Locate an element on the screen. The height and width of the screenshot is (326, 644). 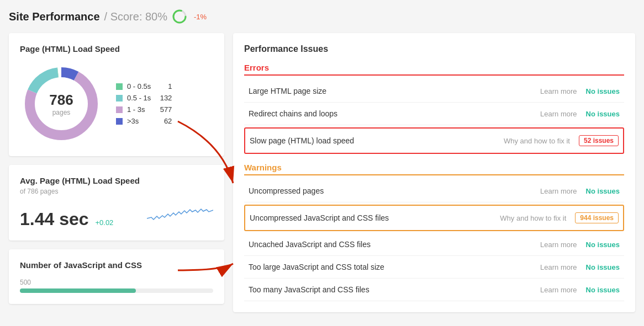
legend-item-3: >3s 62 is located at coordinates (144, 121).